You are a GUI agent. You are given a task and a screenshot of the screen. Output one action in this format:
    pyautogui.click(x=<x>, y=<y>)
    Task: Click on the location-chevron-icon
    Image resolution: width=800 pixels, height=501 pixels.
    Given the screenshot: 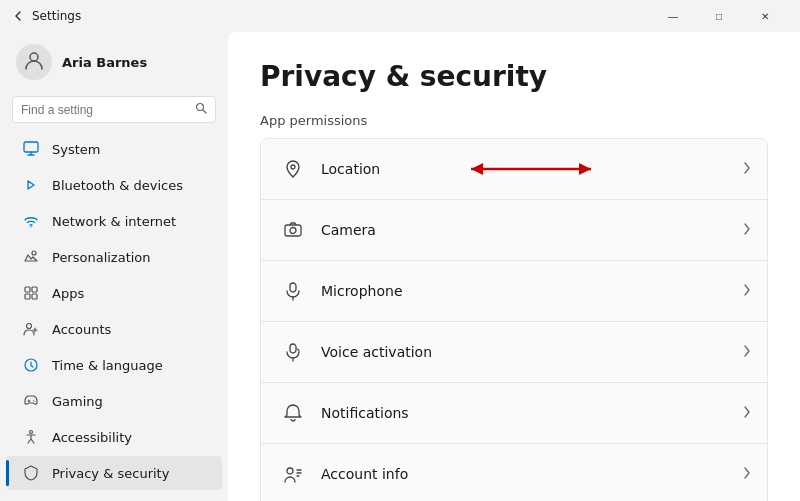 What is the action you would take?
    pyautogui.click(x=747, y=170)
    